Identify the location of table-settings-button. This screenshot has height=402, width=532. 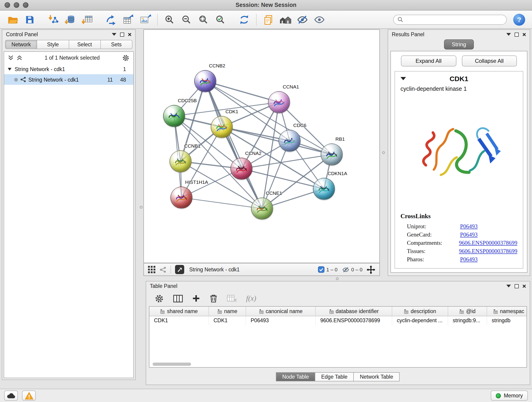
(159, 298).